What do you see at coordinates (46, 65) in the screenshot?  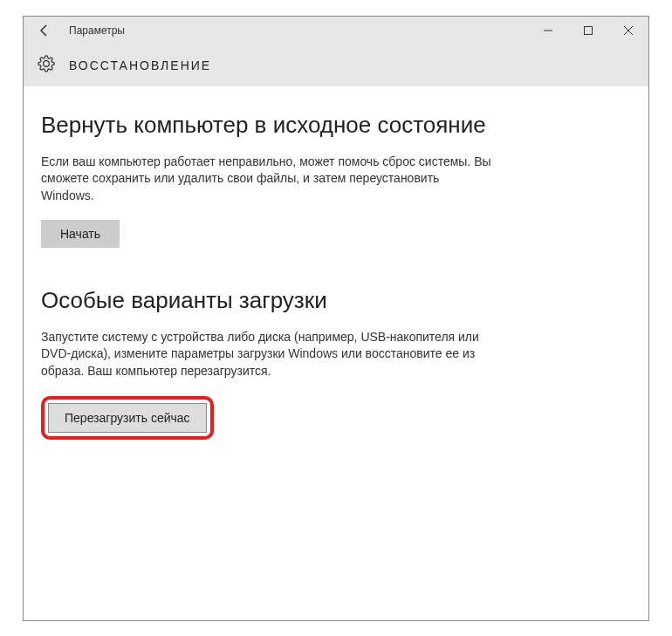 I see `gear-icon` at bounding box center [46, 65].